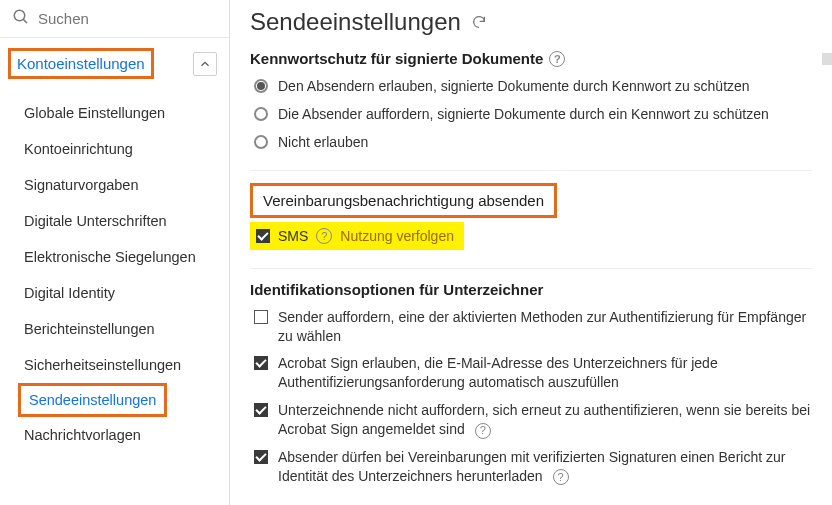  I want to click on page-title-text: Sendeeinstellungen, so click(356, 22).